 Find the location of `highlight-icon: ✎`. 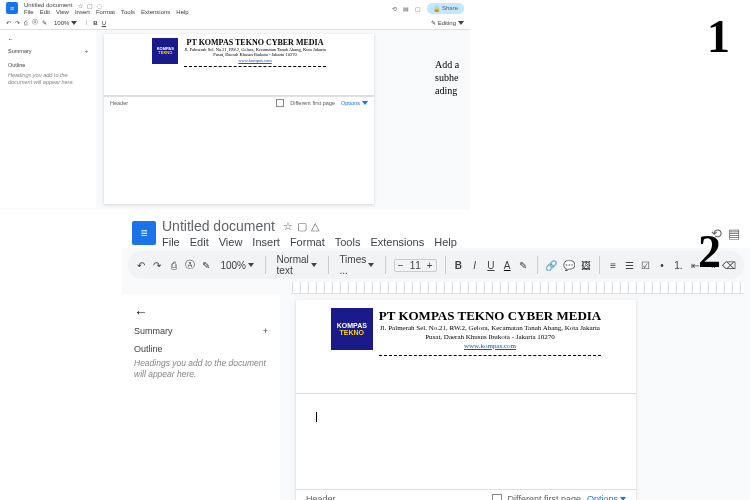

highlight-icon: ✎ is located at coordinates (523, 265).